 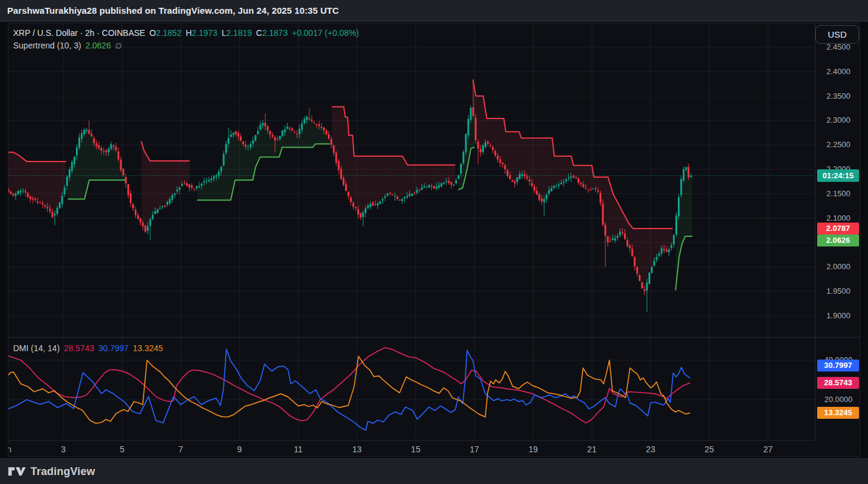 What do you see at coordinates (89, 348) in the screenshot?
I see `dmi-legend-row: DMI (8, 8) 28.5743 30.7997 13.3245` at bounding box center [89, 348].